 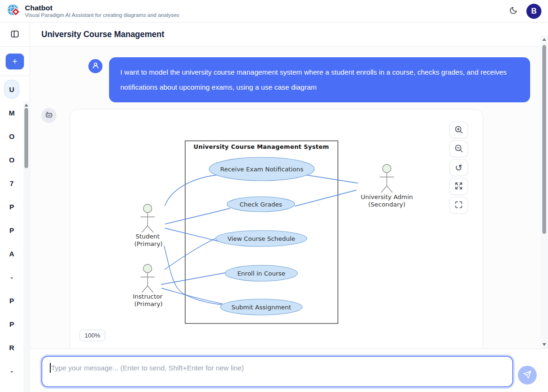 What do you see at coordinates (50, 368) in the screenshot?
I see `text-caret` at bounding box center [50, 368].